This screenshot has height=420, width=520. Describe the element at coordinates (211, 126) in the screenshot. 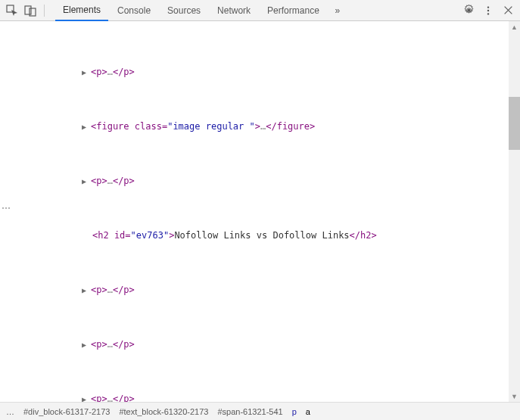

I see `attr-class: "image regular "` at that location.